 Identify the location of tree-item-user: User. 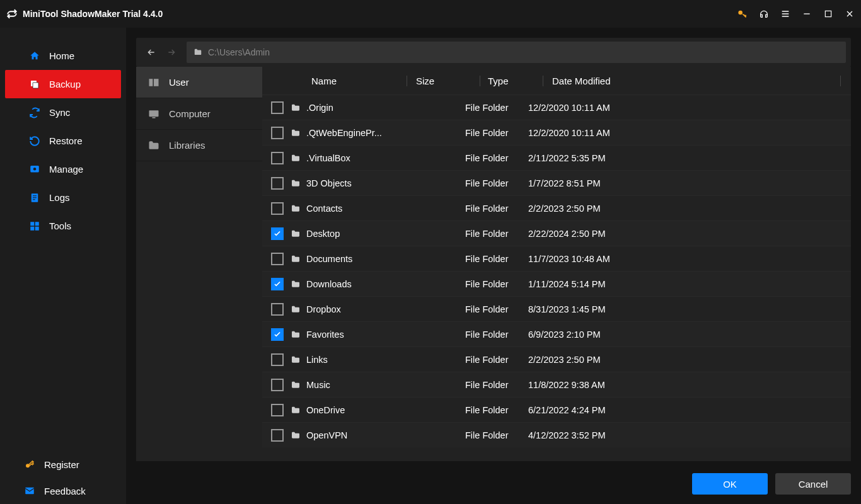
(199, 83).